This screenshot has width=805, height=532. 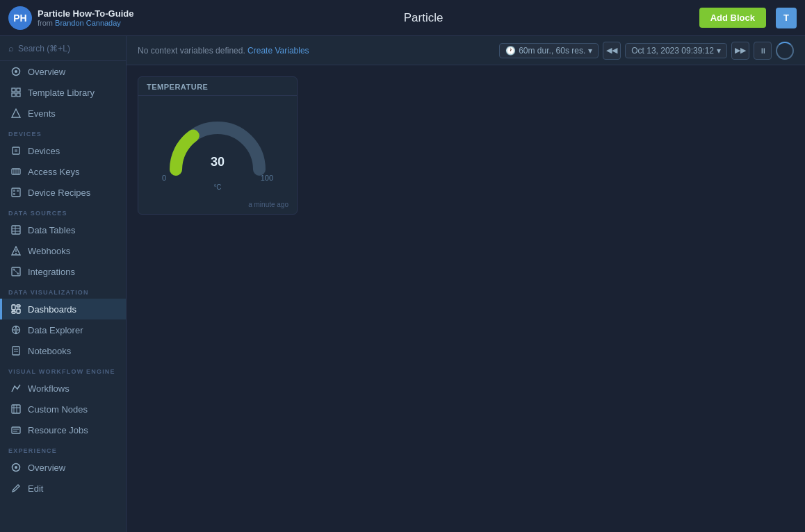 I want to click on sidebar-label-custom-nodes: Custom Nodes, so click(x=58, y=410).